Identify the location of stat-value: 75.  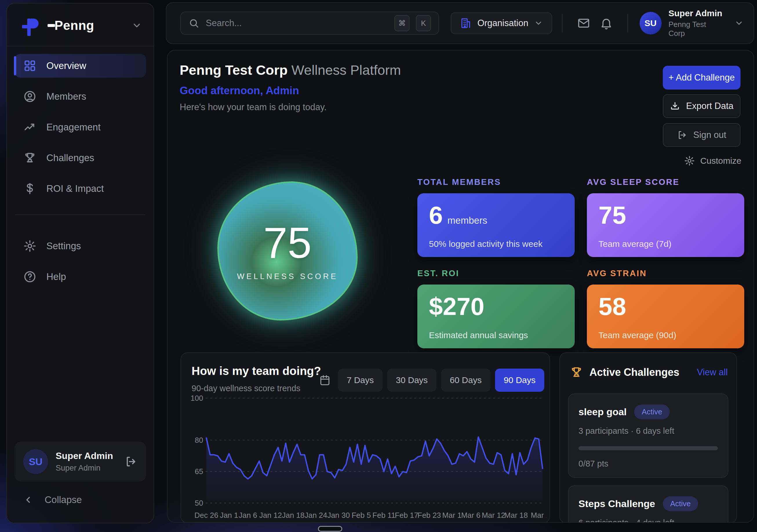
(665, 215).